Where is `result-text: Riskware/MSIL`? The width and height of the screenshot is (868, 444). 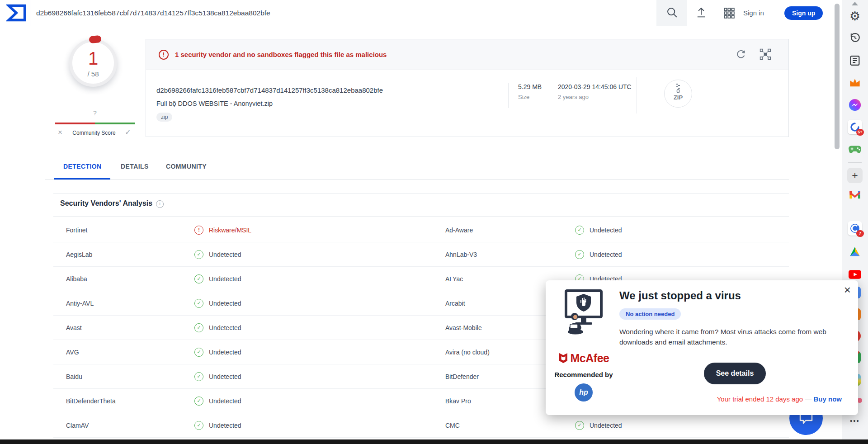
result-text: Riskware/MSIL is located at coordinates (230, 230).